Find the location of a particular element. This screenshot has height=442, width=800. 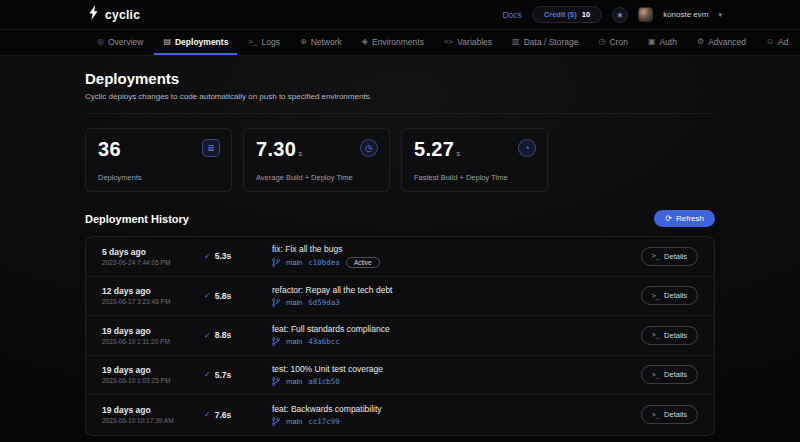

nav-tab-label: Deployments is located at coordinates (202, 42).